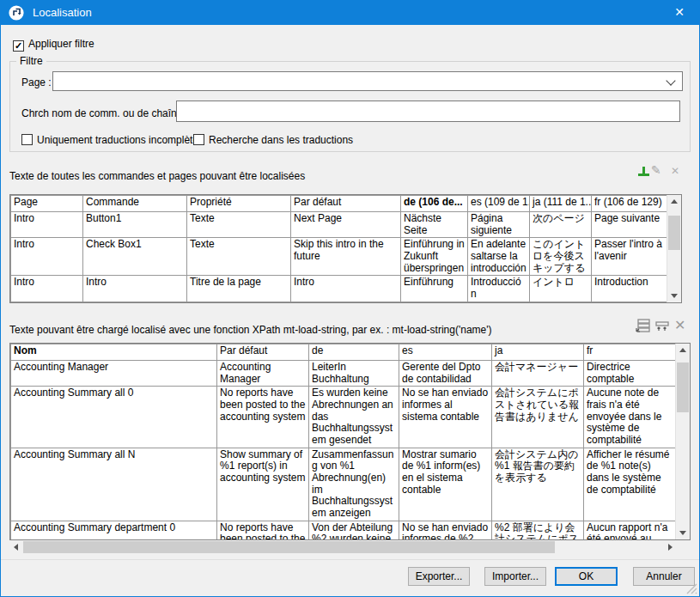 The height and width of the screenshot is (597, 700). Describe the element at coordinates (239, 204) in the screenshot. I see `column-header-propriete: Propriété` at that location.